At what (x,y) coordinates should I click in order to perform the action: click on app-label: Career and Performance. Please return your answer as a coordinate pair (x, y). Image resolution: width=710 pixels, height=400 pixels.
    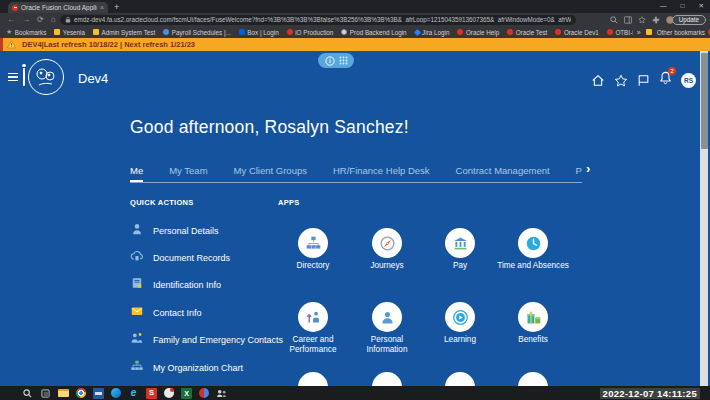
    Looking at the image, I should click on (313, 345).